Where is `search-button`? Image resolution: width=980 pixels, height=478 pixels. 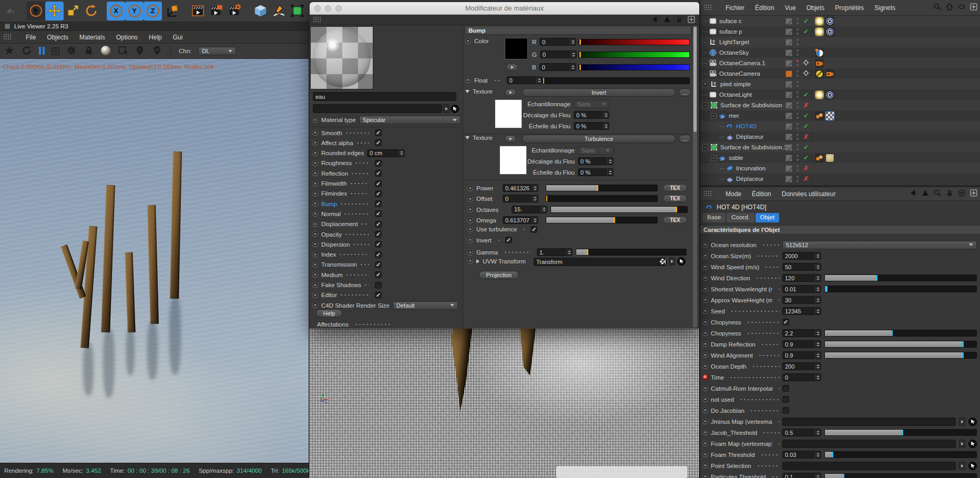
search-button is located at coordinates (937, 194).